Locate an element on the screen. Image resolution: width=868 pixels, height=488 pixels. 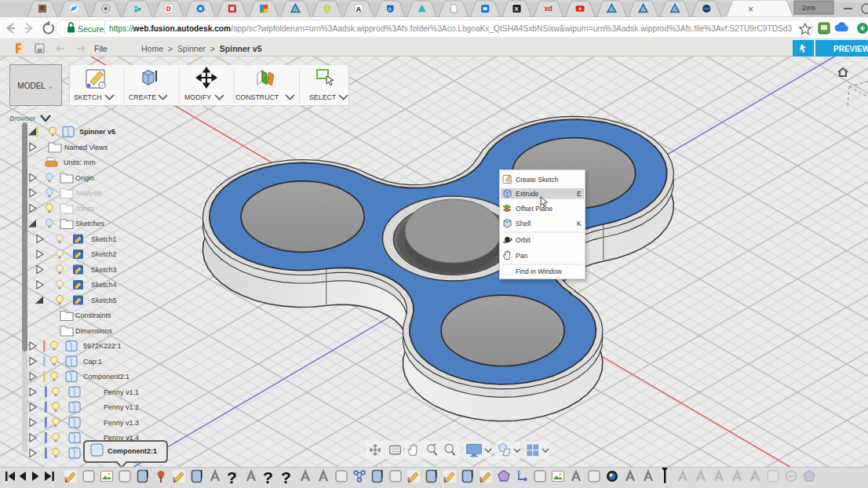
svg-text: Sketch3 is located at coordinates (104, 270).